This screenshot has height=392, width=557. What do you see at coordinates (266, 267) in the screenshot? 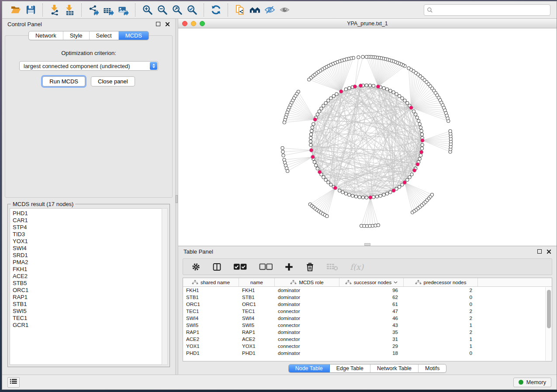
I see `deselect-all-columns-icon` at bounding box center [266, 267].